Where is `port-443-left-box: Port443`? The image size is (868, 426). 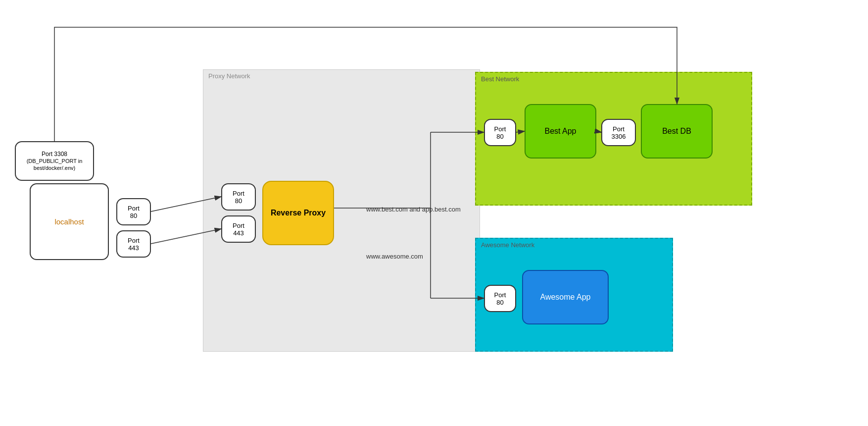
port-443-left-box: Port443 is located at coordinates (134, 244).